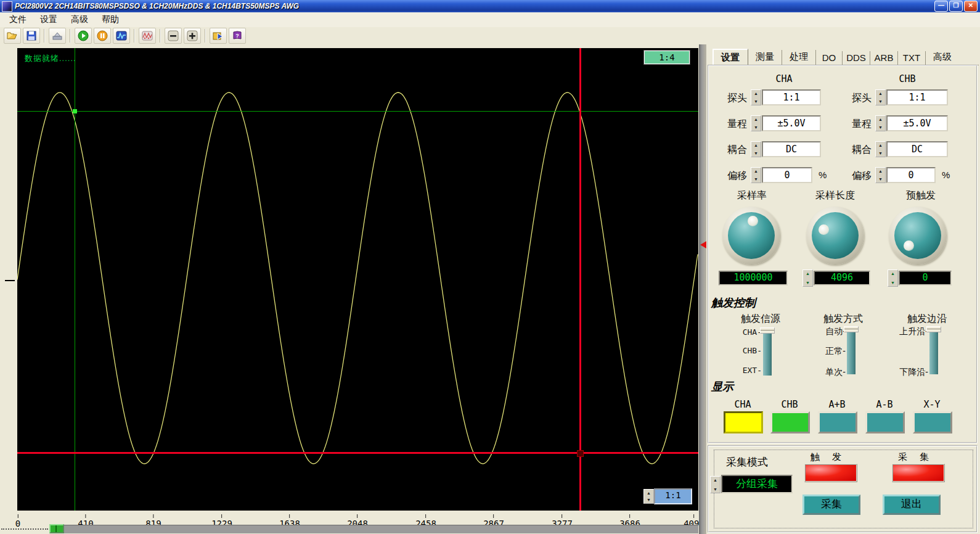 The height and width of the screenshot is (534, 980). What do you see at coordinates (917, 97) in the screenshot?
I see `chb-probe-field: 1:1` at bounding box center [917, 97].